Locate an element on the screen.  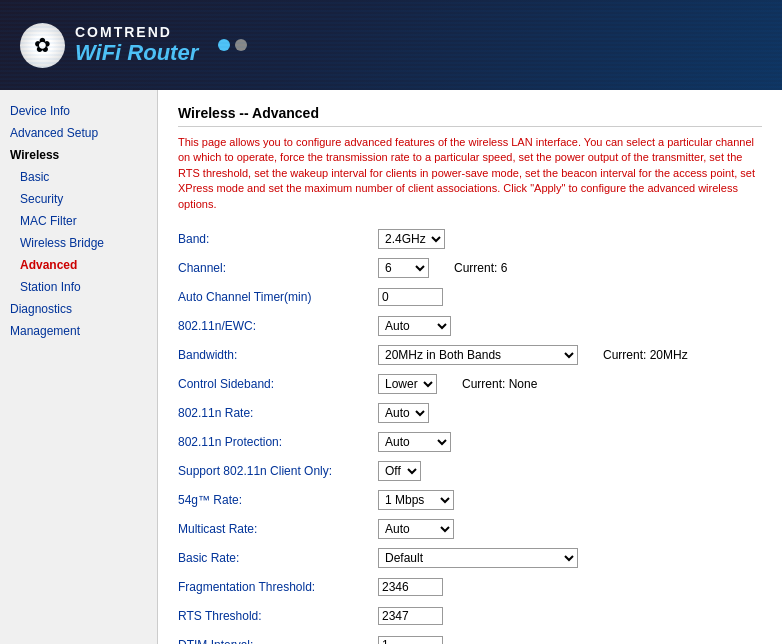
select-802-11n-rate: Auto is located at coordinates (404, 413).